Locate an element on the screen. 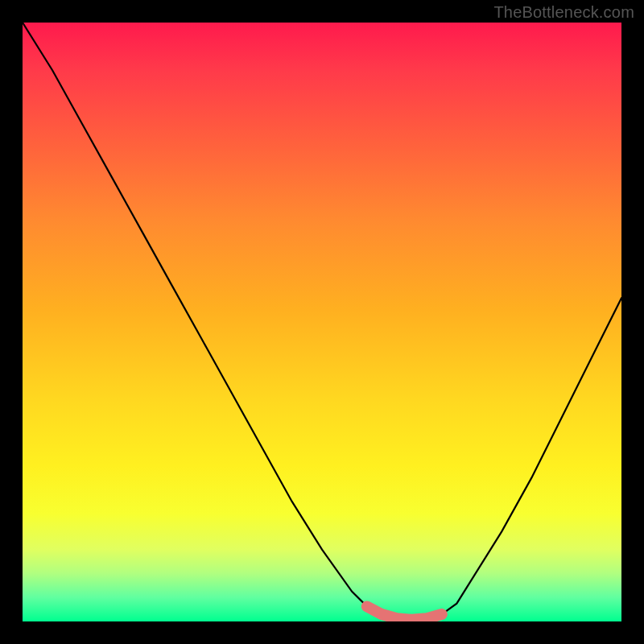  watermark-text: TheBottleneck.com is located at coordinates (564, 13).